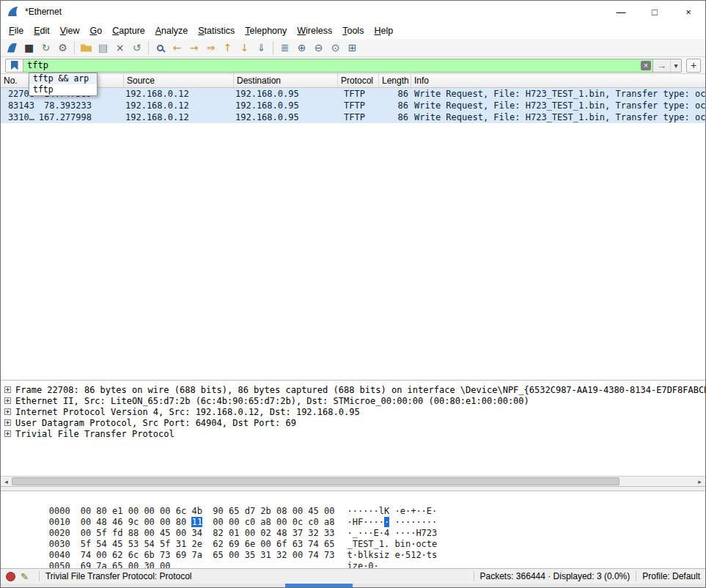 Image resolution: width=706 pixels, height=588 pixels. I want to click on add-filter-button: +, so click(694, 66).